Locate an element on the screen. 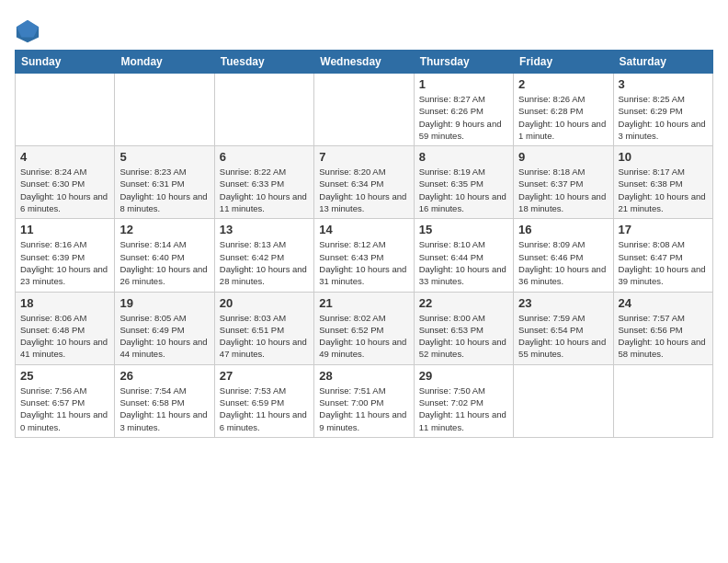 This screenshot has width=728, height=563. day-number: 28 is located at coordinates (364, 375).